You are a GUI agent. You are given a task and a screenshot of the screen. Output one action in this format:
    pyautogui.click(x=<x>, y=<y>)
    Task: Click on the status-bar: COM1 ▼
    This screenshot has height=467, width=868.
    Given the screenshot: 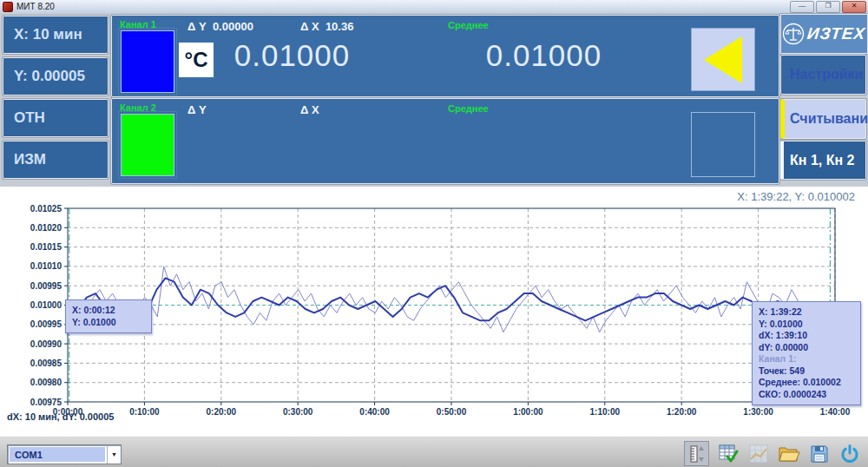 What is the action you would take?
    pyautogui.click(x=434, y=451)
    